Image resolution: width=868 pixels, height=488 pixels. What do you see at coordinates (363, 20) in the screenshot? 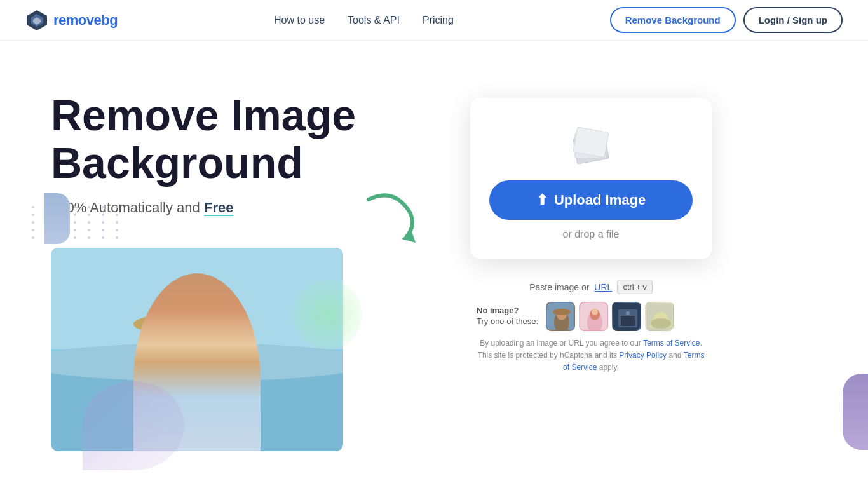
I see `main-nav: How to use Tools & API Pricing` at bounding box center [363, 20].